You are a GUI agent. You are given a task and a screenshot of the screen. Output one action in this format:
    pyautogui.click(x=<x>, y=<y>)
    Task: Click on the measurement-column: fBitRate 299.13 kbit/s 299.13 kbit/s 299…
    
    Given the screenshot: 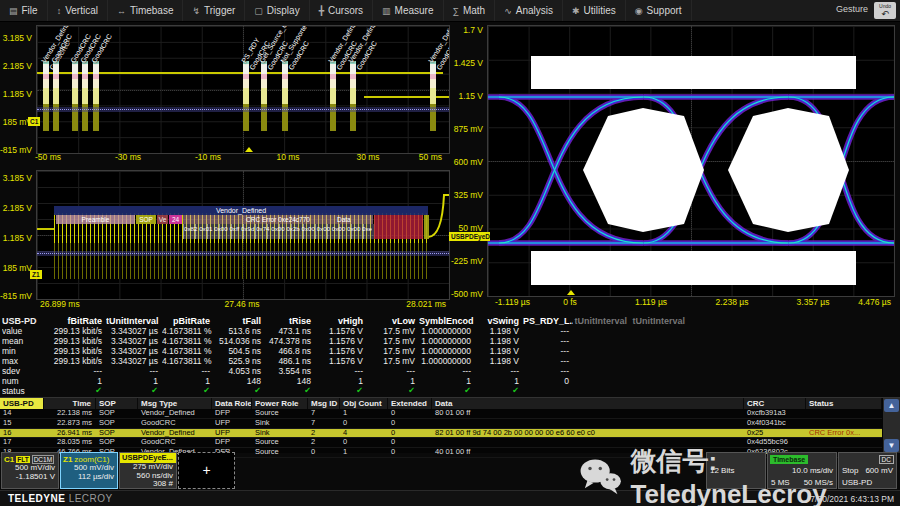 What is the action you would take?
    pyautogui.click(x=74, y=356)
    